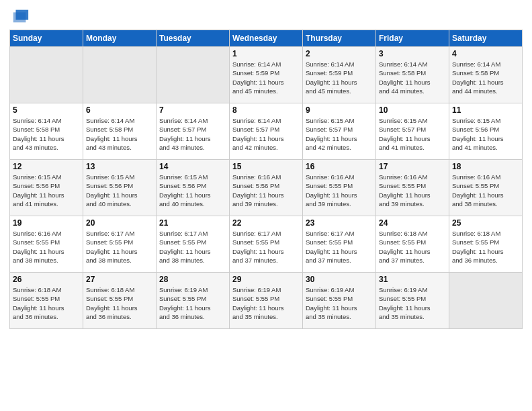  I want to click on week-row-5: 26Sunrise: 6:18 AM Sunset: 5:55 PM Dayli…, so click(266, 301).